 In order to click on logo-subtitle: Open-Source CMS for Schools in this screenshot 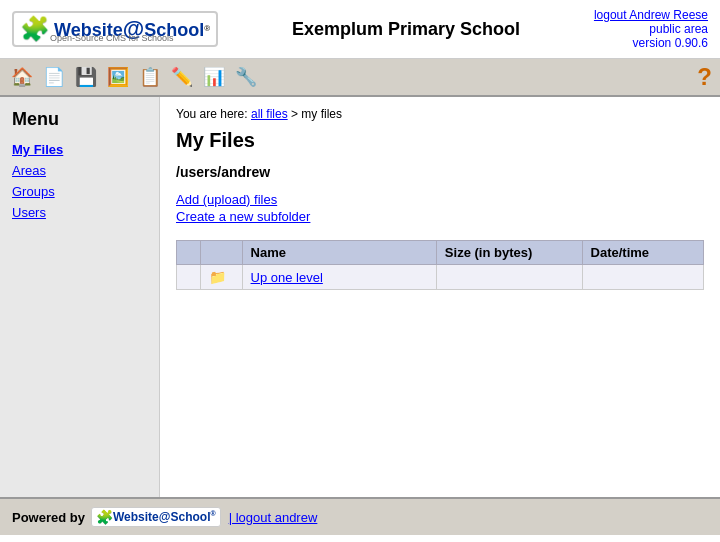, I will do `click(112, 38)`.